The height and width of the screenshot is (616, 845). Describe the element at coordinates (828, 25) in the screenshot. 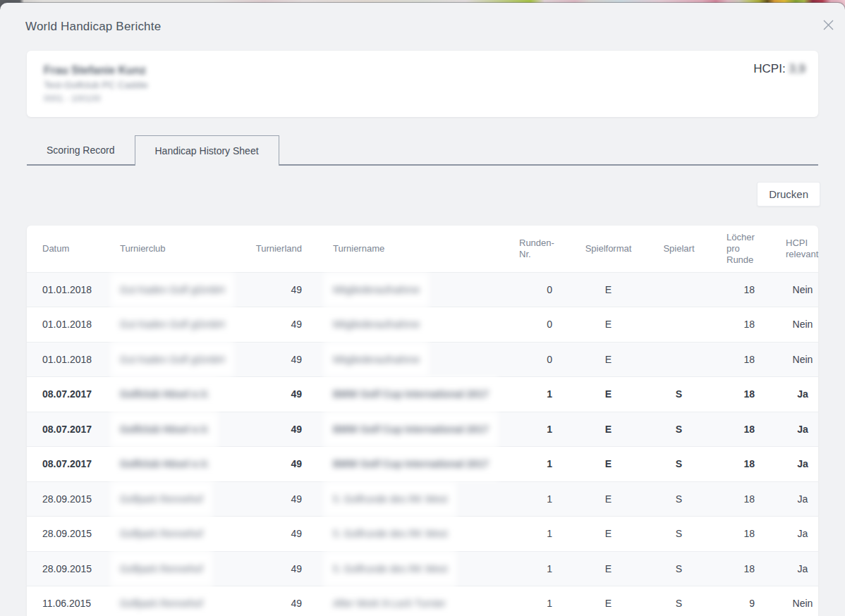

I see `close-icon` at that location.